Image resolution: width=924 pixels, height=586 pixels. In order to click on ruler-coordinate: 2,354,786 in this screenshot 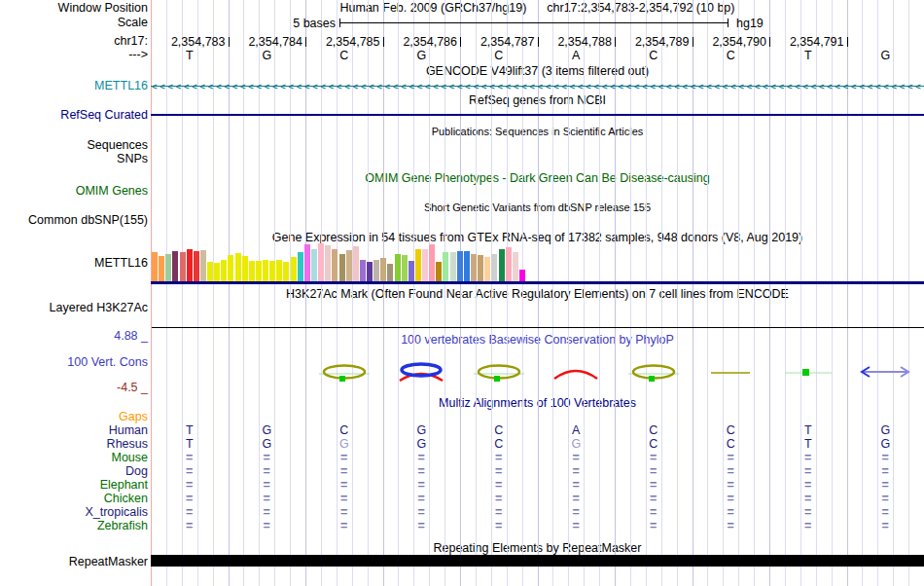, I will do `click(420, 42)`.